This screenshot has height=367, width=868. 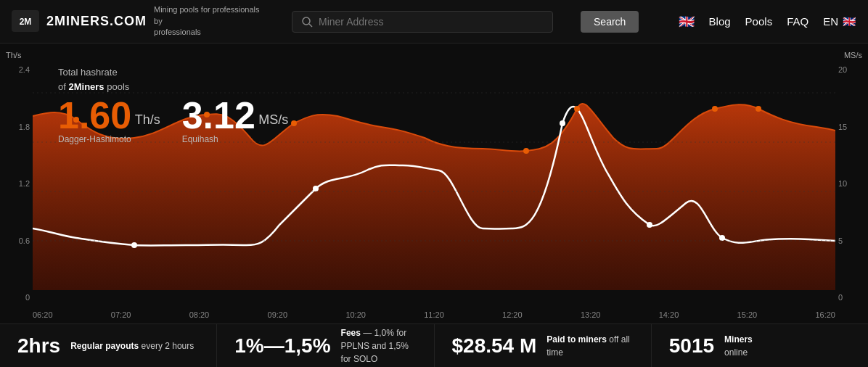 I want to click on hashrate-info: Total hashrateof 2Miners pools 1.60 Th/s…, so click(x=173, y=104).